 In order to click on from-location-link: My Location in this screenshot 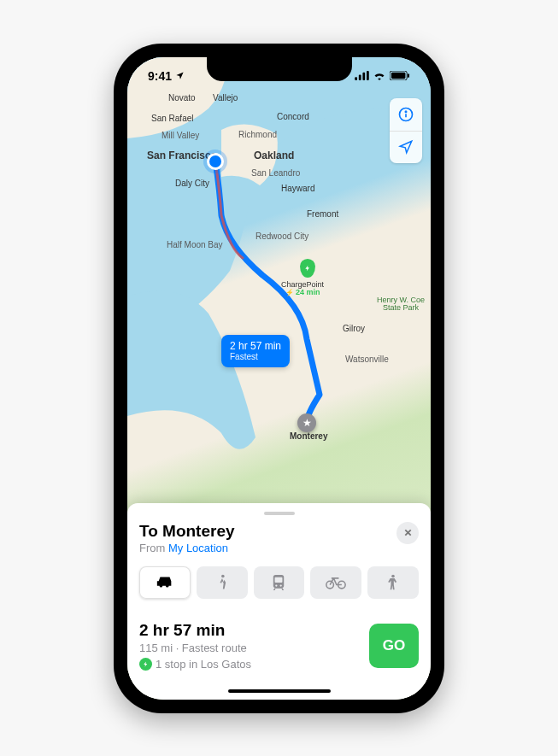, I will do `click(198, 548)`.